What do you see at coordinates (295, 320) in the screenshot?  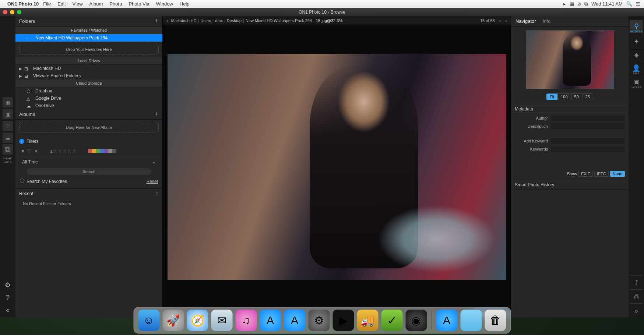 I see `dock-appstore2-icon: A` at bounding box center [295, 320].